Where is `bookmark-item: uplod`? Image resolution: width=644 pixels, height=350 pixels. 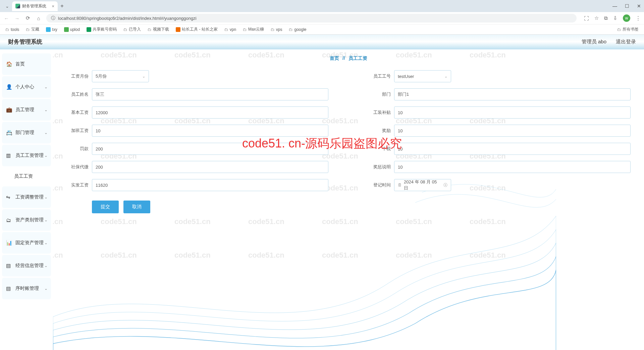
bookmark-item: uplod is located at coordinates (72, 30).